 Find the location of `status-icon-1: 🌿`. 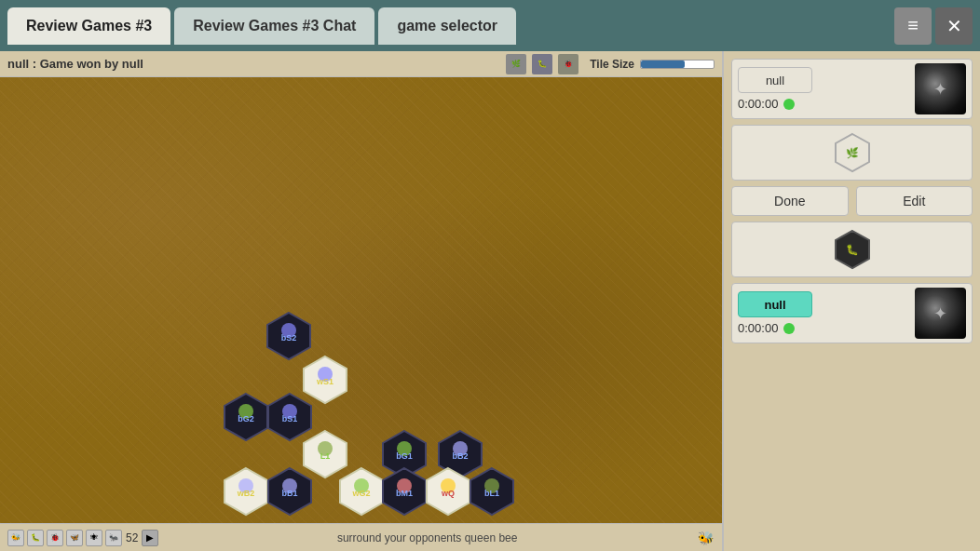

status-icon-1: 🌿 is located at coordinates (516, 64).